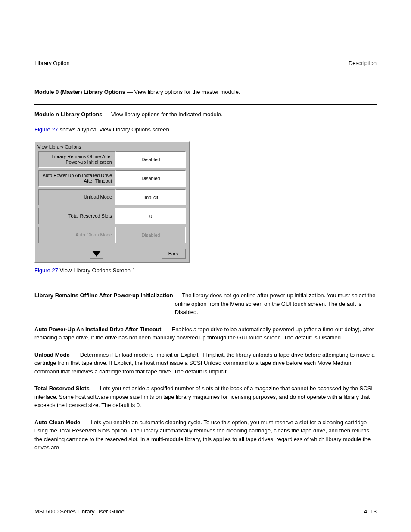 This screenshot has width=411, height=532. I want to click on option-module0: Module 0 (Master) Library Options — View…, so click(206, 92).